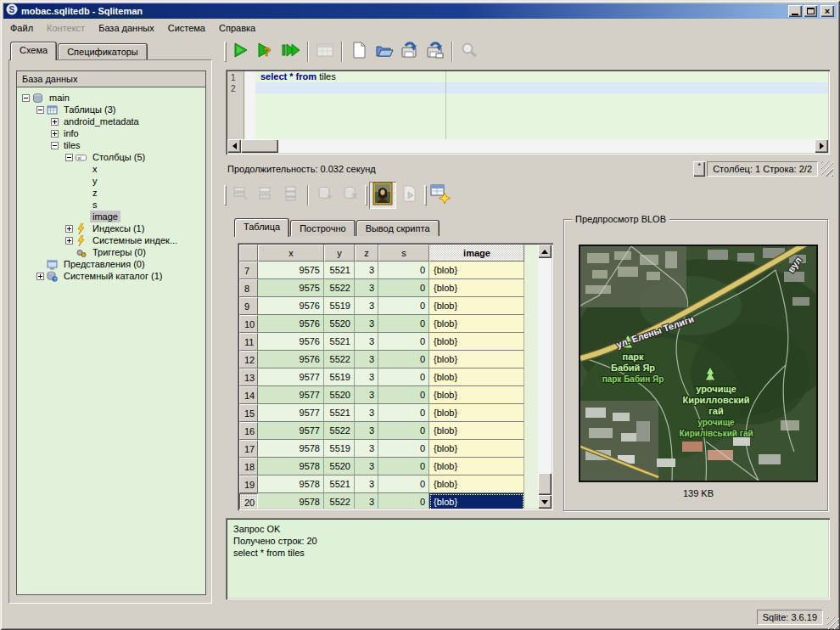 Image resolution: width=840 pixels, height=630 pixels. Describe the element at coordinates (291, 270) in the screenshot. I see `cell-x-7: 9575` at that location.